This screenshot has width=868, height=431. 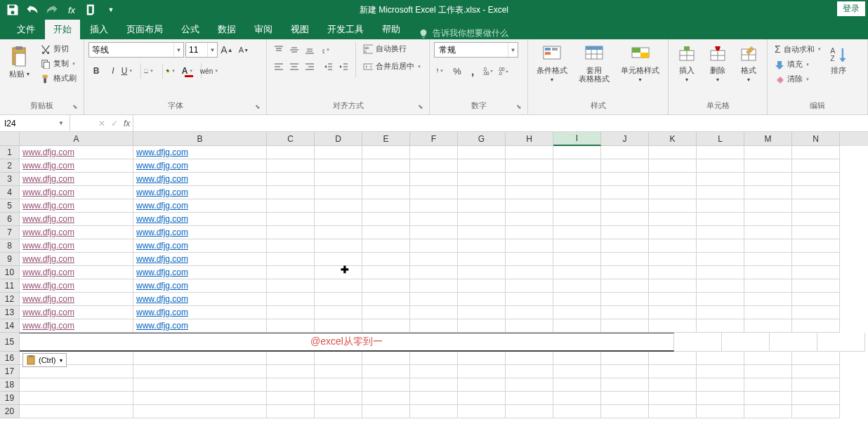 What do you see at coordinates (577, 139) in the screenshot?
I see `col-header-I: I` at bounding box center [577, 139].